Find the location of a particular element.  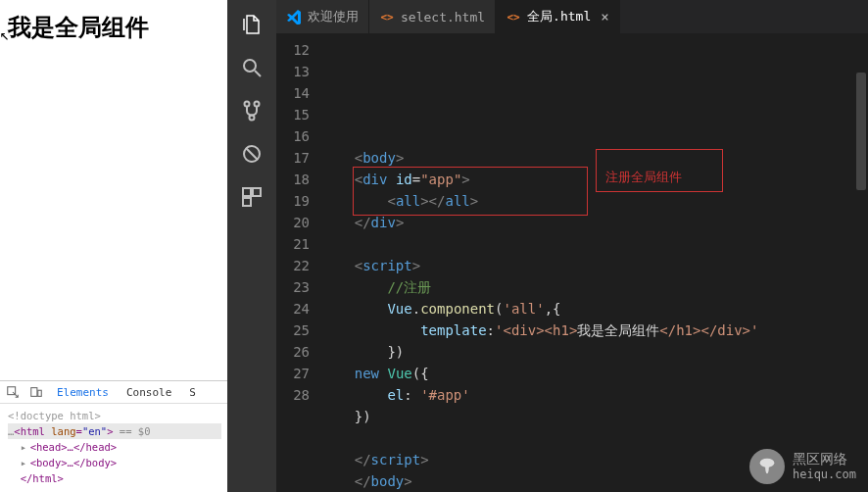

watermark-title: 黑区网络 is located at coordinates (825, 459).